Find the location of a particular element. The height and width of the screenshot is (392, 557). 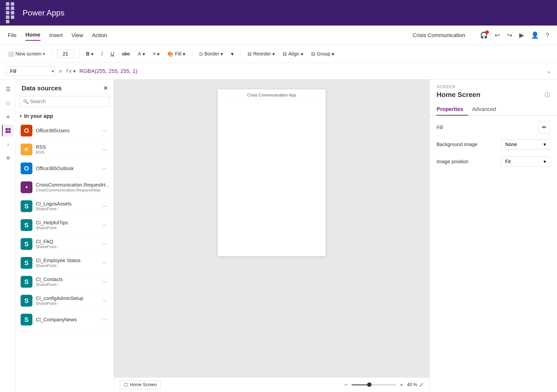

help-circle-icon: ⓘ is located at coordinates (547, 95).